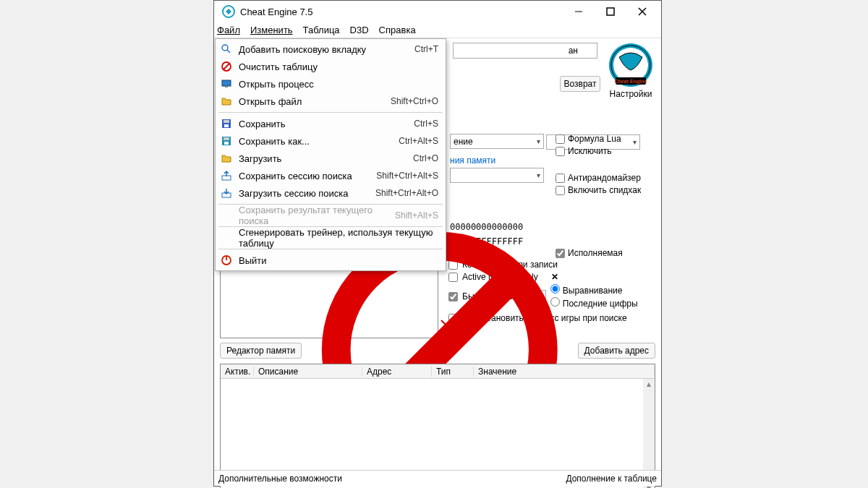 The height and width of the screenshot is (488, 868). Describe the element at coordinates (631, 82) in the screenshot. I see `svg-text: Cheat Engine` at that location.